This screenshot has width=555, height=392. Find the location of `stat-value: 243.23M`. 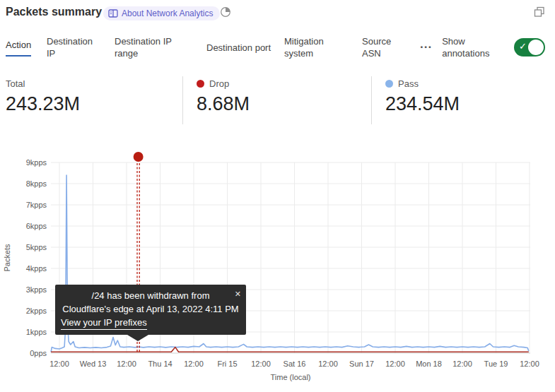

stat-value: 243.23M is located at coordinates (42, 105).